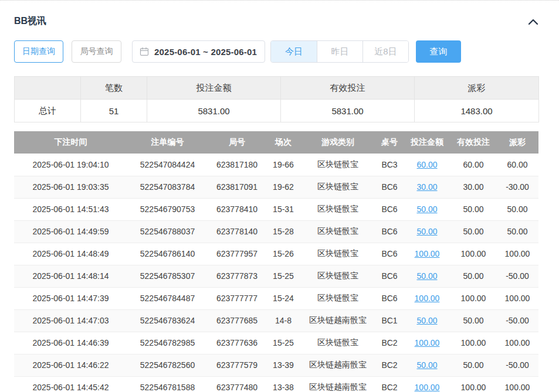 The width and height of the screenshot is (559, 392). What do you see at coordinates (283, 209) in the screenshot?
I see `session-cell: 15-31` at bounding box center [283, 209].